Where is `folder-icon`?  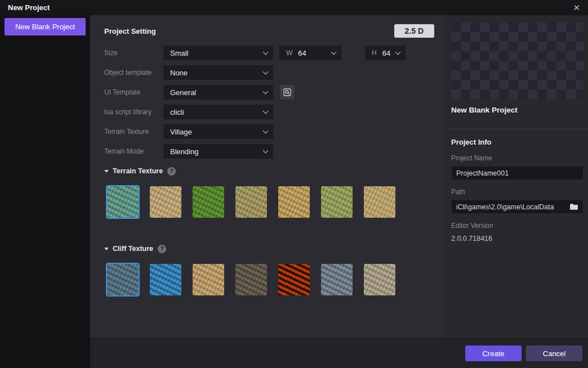
folder-icon is located at coordinates (574, 207).